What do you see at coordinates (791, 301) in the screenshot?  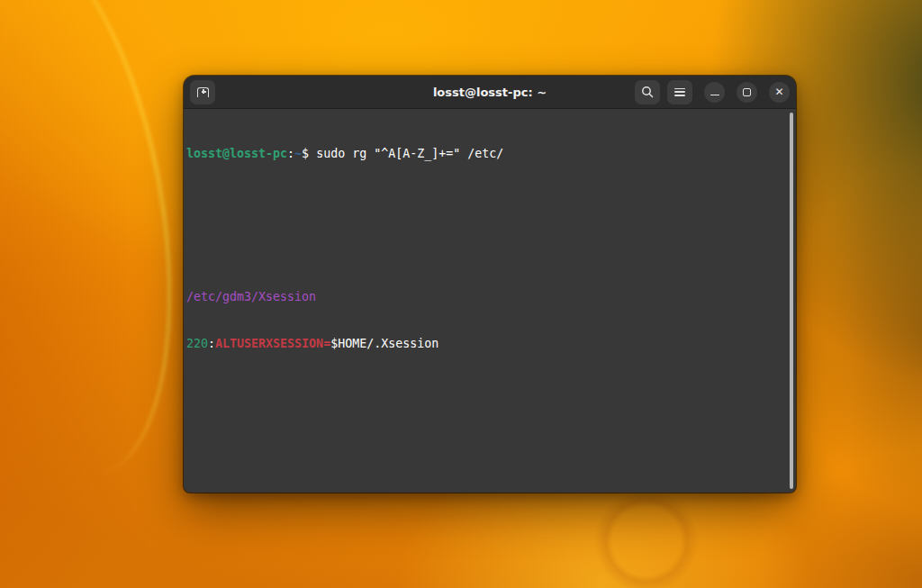 I see `terminal-scrollbar` at bounding box center [791, 301].